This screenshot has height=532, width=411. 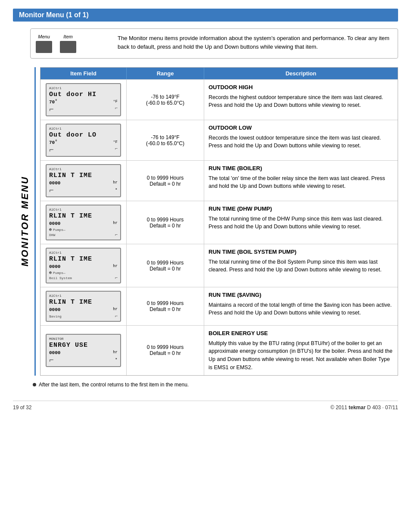 What do you see at coordinates (84, 265) in the screenshot?
I see `row5-field: AlCtrl RLIN T IME 0000 hr ⊕ Pumps— Boil …` at bounding box center [84, 265].